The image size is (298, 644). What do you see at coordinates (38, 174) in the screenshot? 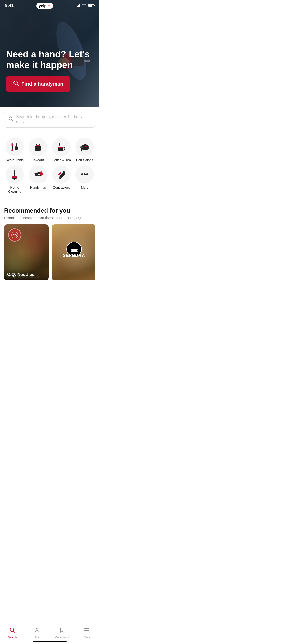
I see `handyman-icon-wrap` at bounding box center [38, 174].